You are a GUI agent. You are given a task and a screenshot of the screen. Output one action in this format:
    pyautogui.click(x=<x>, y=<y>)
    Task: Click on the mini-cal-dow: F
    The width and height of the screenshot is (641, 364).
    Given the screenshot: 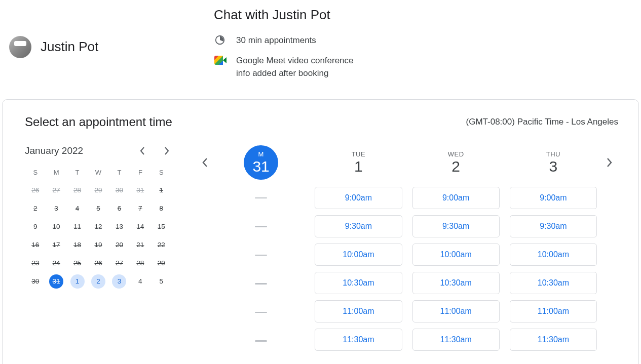 What is the action you would take?
    pyautogui.click(x=140, y=173)
    